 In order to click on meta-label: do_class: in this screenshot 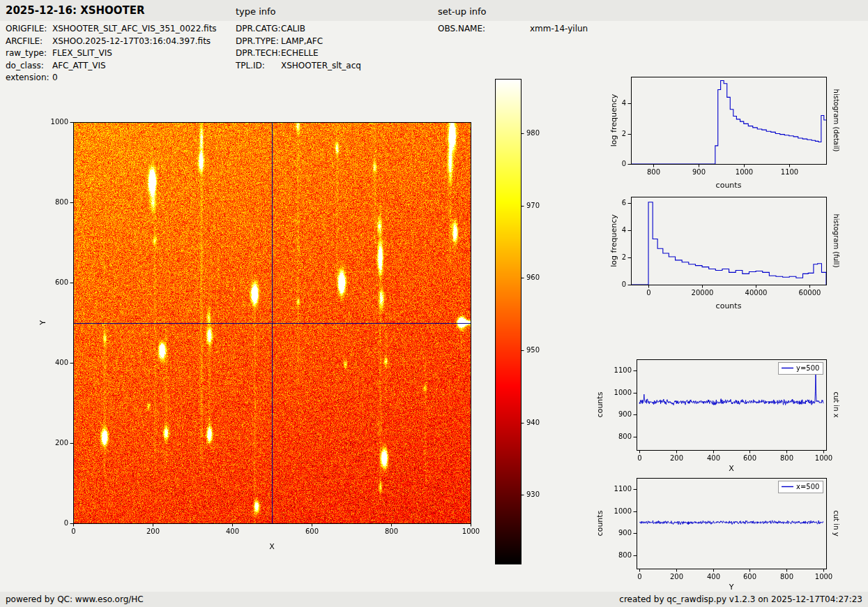, I will do `click(29, 66)`.